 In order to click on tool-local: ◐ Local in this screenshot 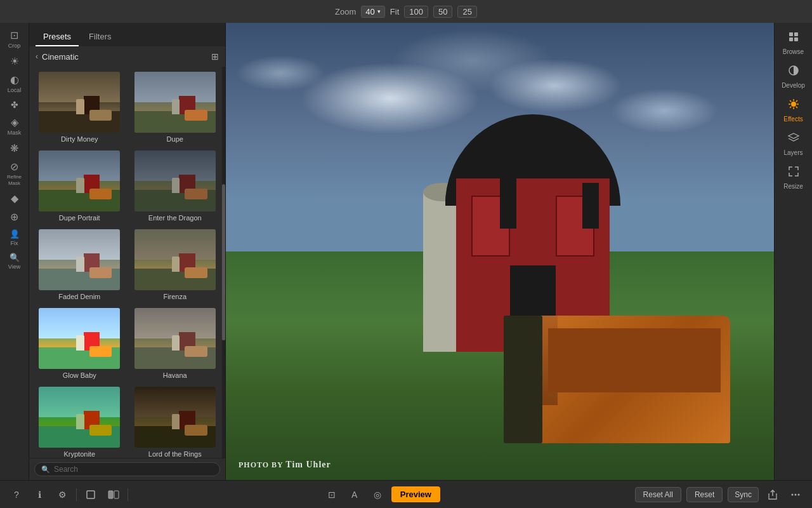, I will do `click(15, 84)`.